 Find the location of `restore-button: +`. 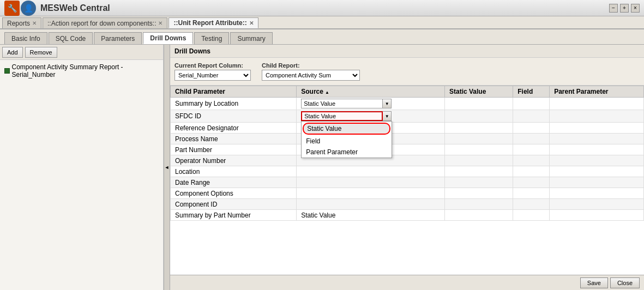

restore-button: + is located at coordinates (624, 8).